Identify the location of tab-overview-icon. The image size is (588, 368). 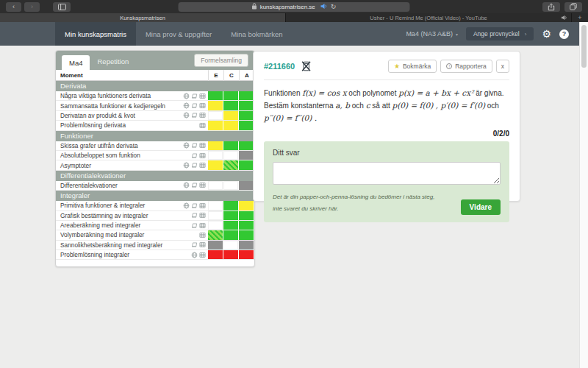
(573, 7).